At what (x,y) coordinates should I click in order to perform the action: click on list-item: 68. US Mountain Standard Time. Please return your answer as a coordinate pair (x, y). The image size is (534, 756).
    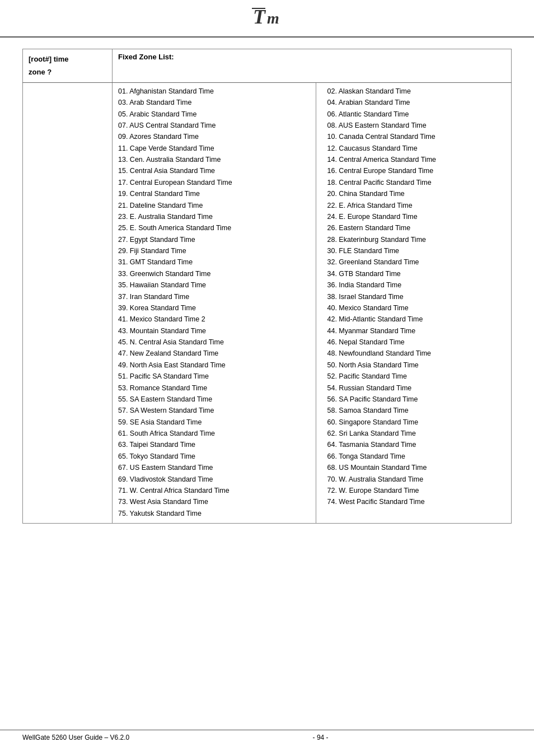
    Looking at the image, I should click on (416, 468).